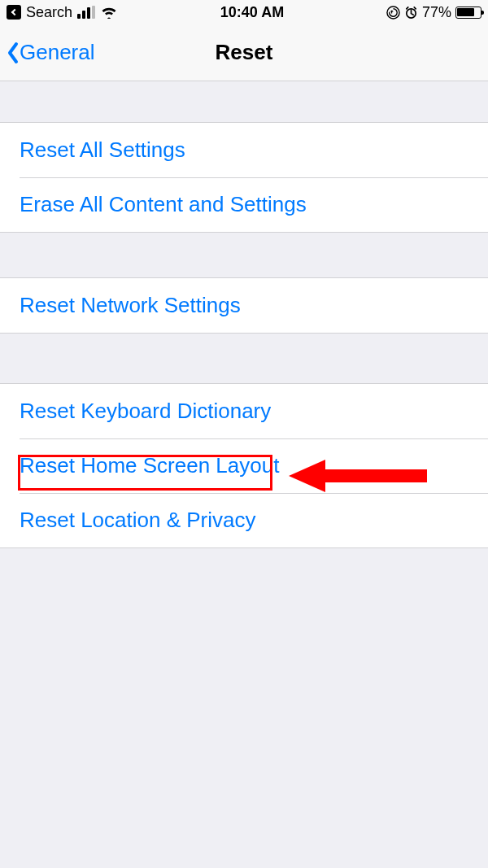  What do you see at coordinates (109, 12) in the screenshot?
I see `wifi-icon` at bounding box center [109, 12].